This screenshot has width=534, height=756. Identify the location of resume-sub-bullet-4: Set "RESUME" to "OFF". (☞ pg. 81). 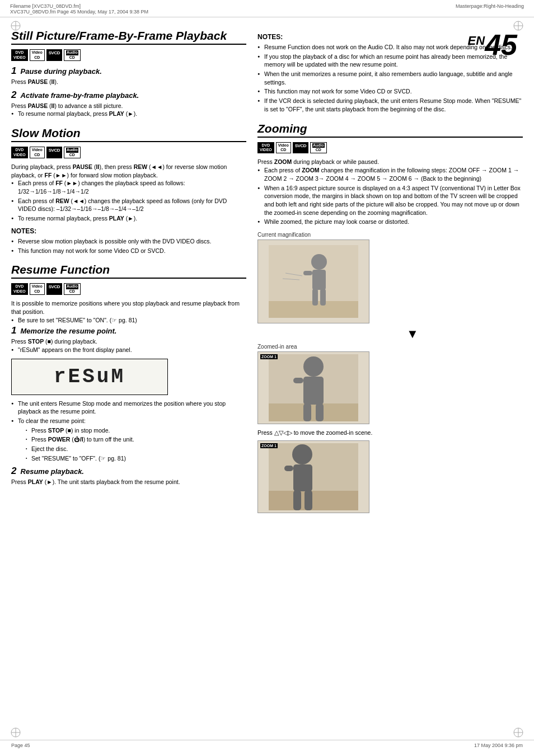
(136, 459).